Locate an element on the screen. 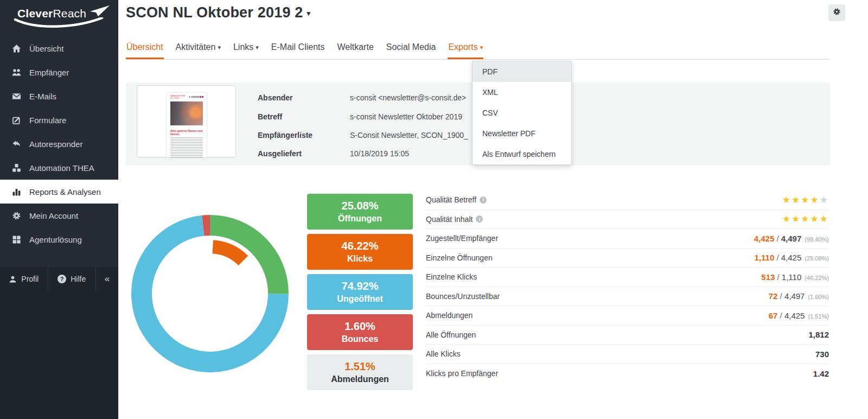  tab-aktivitaten: Aktivitäten▾ is located at coordinates (199, 50).